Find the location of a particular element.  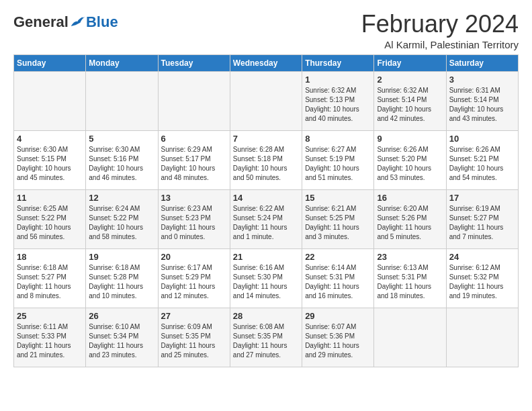

day-info: Sunrise: 6:14 AMSunset: 5:31 PMDaylight:… is located at coordinates (338, 282).